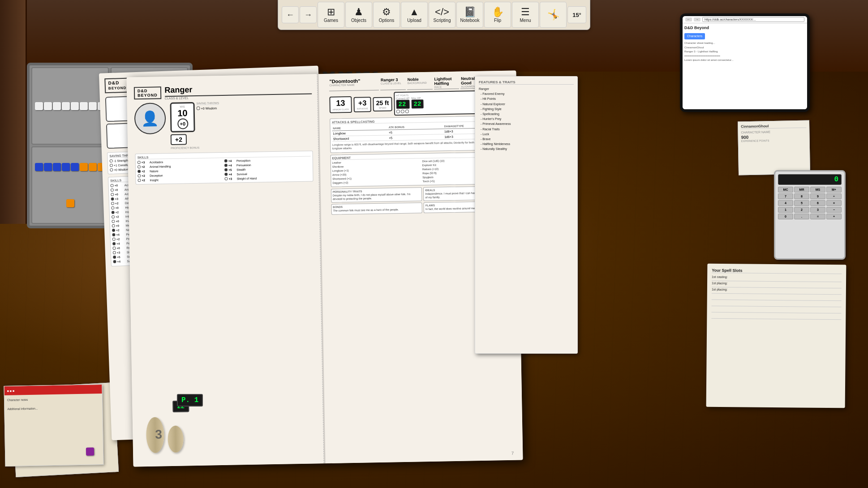  Describe the element at coordinates (834, 190) in the screenshot. I see `calc-btn-mplus: M+` at that location.